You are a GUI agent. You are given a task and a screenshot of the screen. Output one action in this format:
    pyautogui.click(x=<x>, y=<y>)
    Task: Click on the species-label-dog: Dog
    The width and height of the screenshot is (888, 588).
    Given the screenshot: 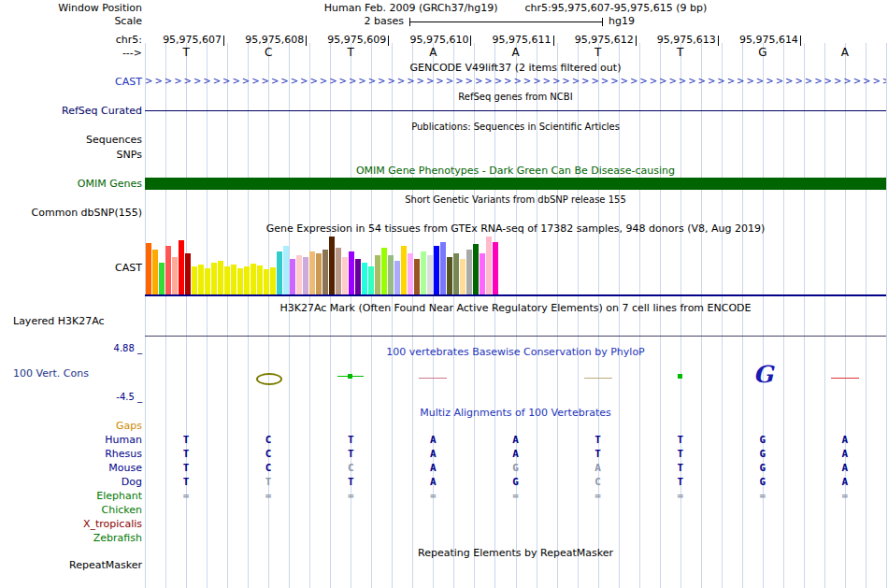 What is the action you would take?
    pyautogui.click(x=71, y=482)
    